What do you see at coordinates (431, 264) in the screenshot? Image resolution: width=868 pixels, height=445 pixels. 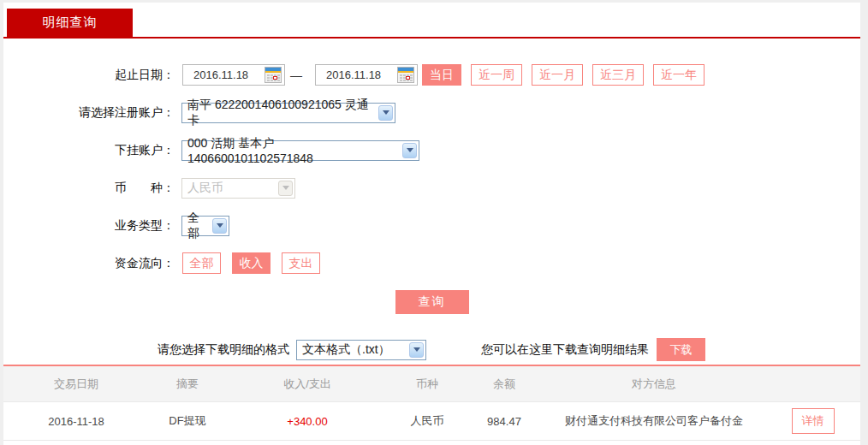 I see `fund-flow-row: 资金流向： 全部 收入 支出` at bounding box center [431, 264].